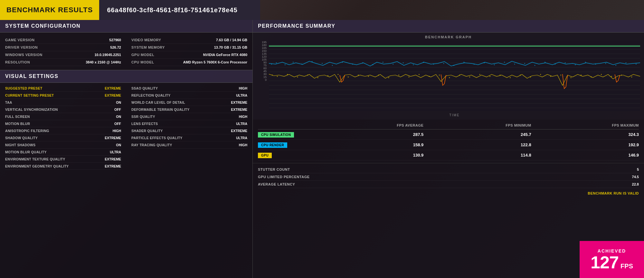 This screenshot has height=278, width=644. I want to click on gpu-max: 146.9, so click(585, 155).